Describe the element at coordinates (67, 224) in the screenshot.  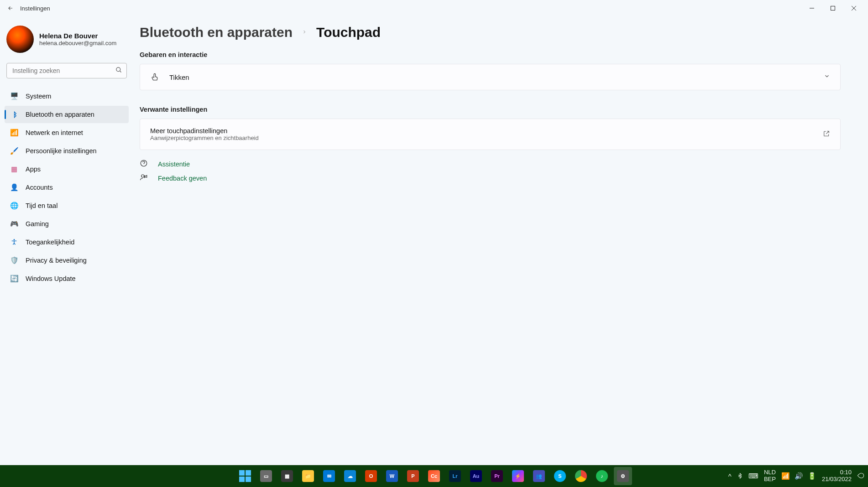
I see `nav-gaming: 🎮 Gaming` at that location.